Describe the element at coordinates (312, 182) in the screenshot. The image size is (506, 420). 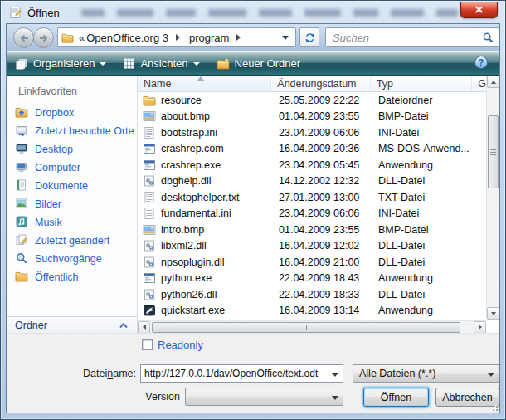
I see `file-row-dbghelp-dll: dbghelp.dll 14.12.2002 12:32 DLL-Datei` at that location.